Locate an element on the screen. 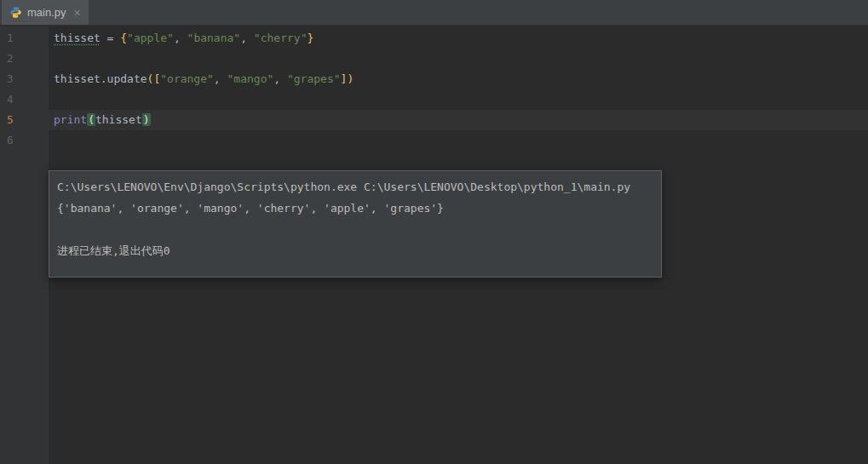 The image size is (868, 464). code-token-string: "banana" is located at coordinates (215, 37).